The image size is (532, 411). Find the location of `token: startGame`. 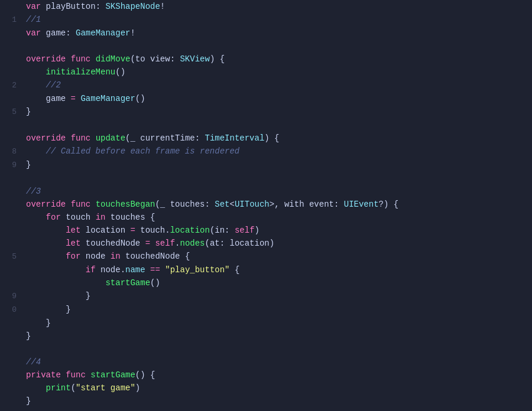

token: startGame is located at coordinates (128, 283).